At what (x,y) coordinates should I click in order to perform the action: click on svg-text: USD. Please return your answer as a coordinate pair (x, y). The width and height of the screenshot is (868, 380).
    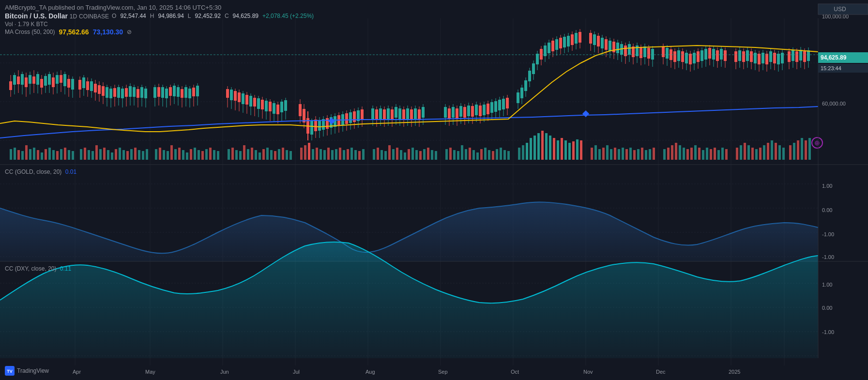
    Looking at the image, I should click on (840, 9).